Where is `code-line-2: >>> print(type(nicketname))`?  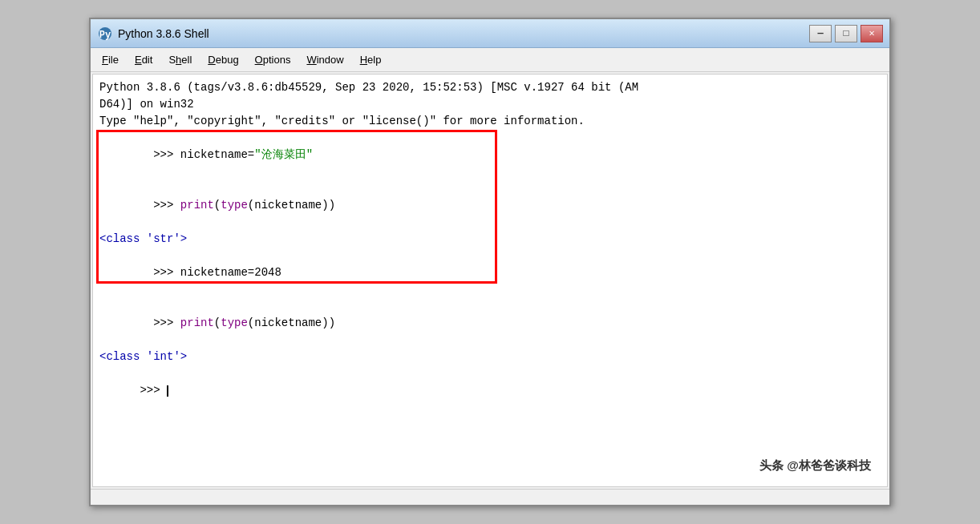
code-line-2: >>> print(type(nicketname)) is located at coordinates (490, 205).